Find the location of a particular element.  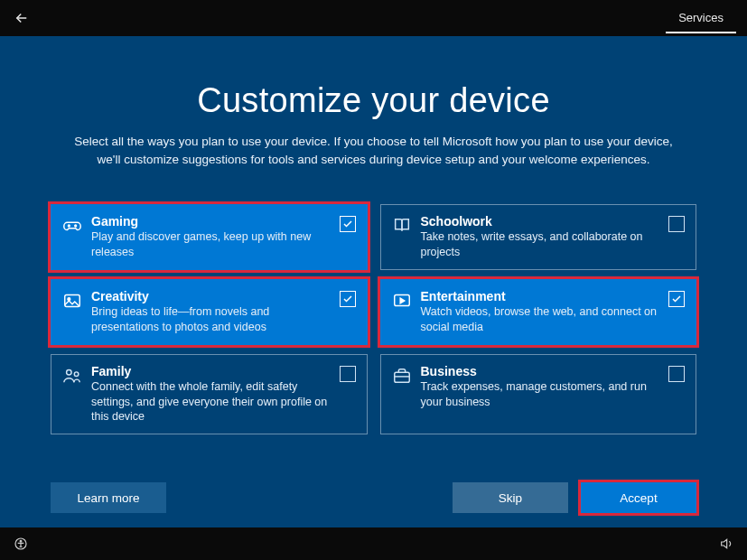

card-desc: Watch videos, browse the web, and connec… is located at coordinates (540, 320).